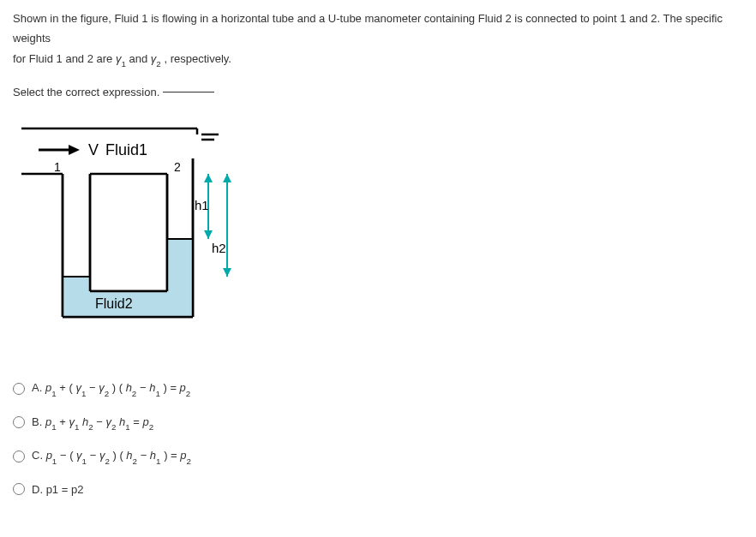 This screenshot has height=537, width=756. I want to click on diagram: V Fluid1 1 2 Fluid2, so click(141, 236).